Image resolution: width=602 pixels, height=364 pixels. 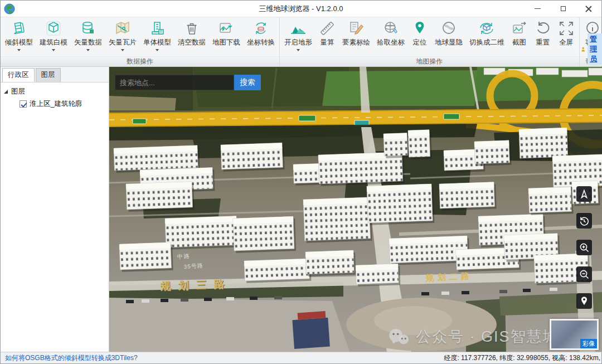 What do you see at coordinates (301, 358) in the screenshot?
I see `status-bar: 如何将OSGB格式的倾斜模型转换成3DTiles? 经度: 117.377726…` at bounding box center [301, 358].